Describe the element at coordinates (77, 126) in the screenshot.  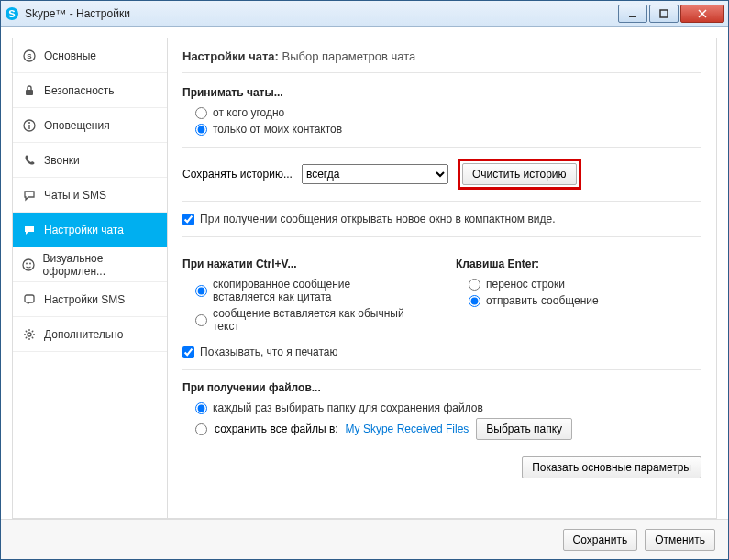
I see `sidebar-item-label: Оповещения` at that location.